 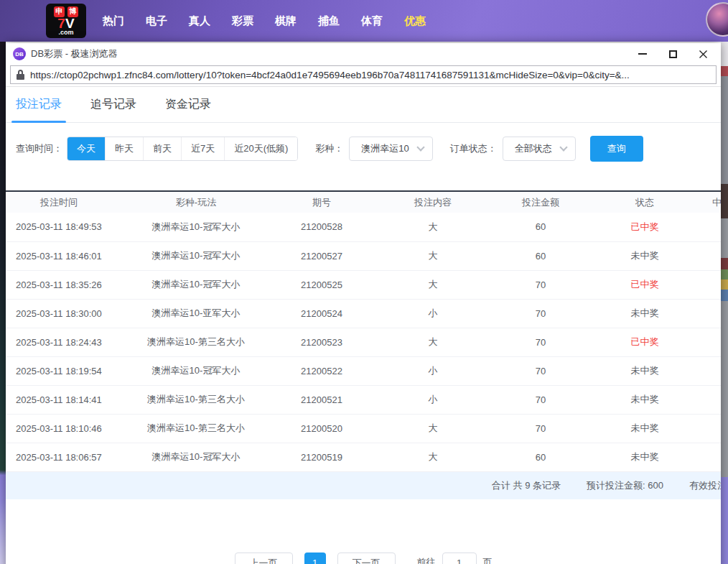 I want to click on prev-page-button: 上一页, so click(x=264, y=558).